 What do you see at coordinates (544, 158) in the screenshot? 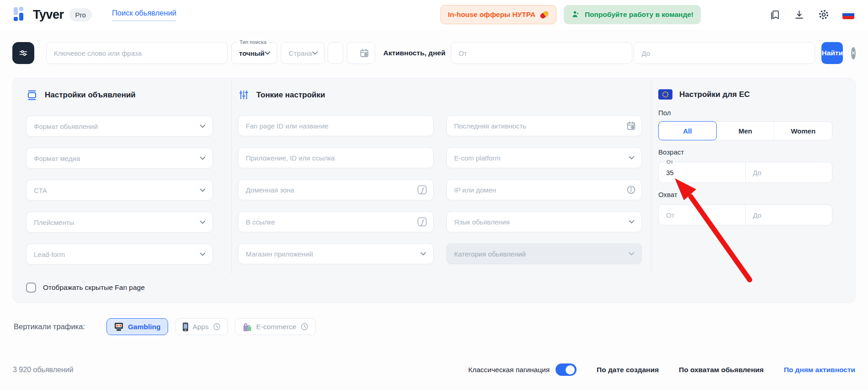
I see `ecom-platform-select: E-com platform` at bounding box center [544, 158].